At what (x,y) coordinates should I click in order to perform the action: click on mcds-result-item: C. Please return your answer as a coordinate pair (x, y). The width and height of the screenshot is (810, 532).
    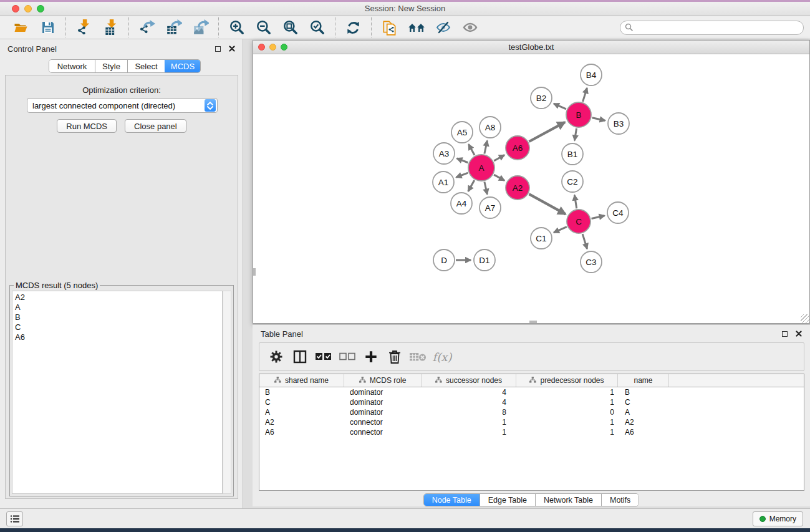
    Looking at the image, I should click on (117, 327).